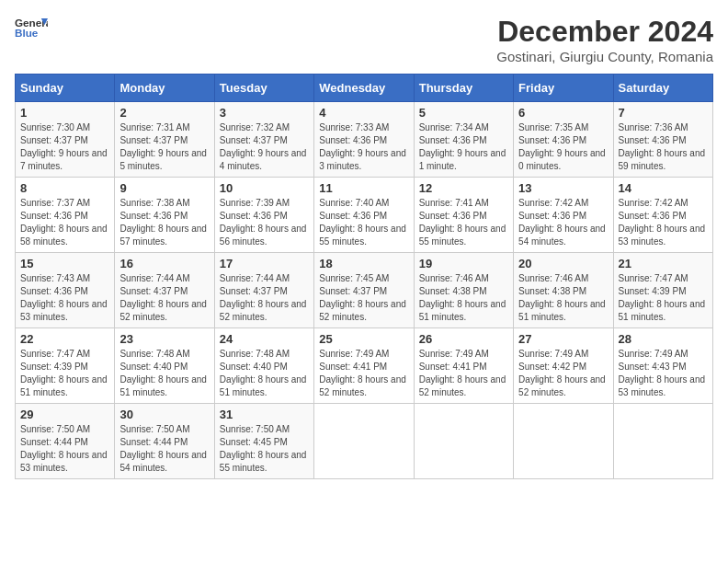  Describe the element at coordinates (265, 263) in the screenshot. I see `day-number: 17` at that location.